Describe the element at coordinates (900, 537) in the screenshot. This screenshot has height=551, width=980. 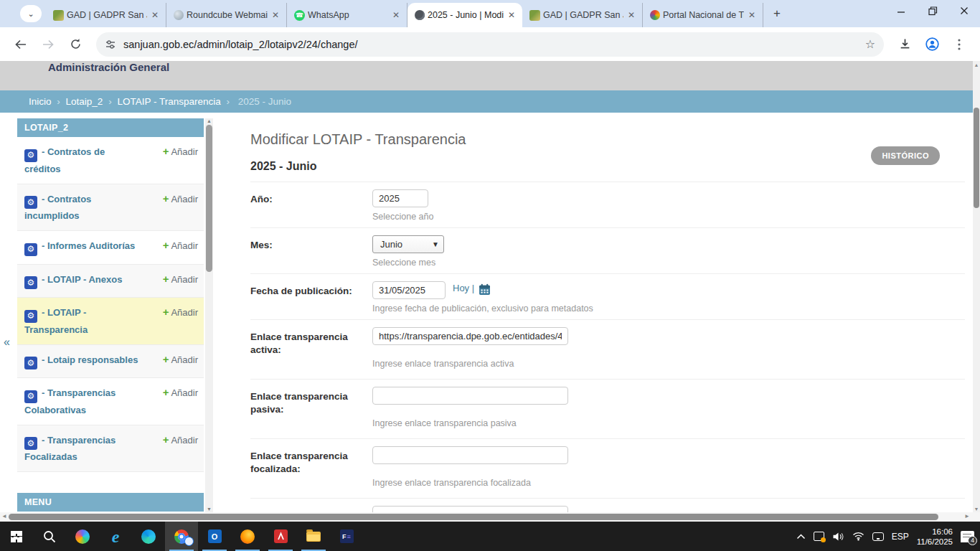
I see `language-indicator: ESP` at that location.